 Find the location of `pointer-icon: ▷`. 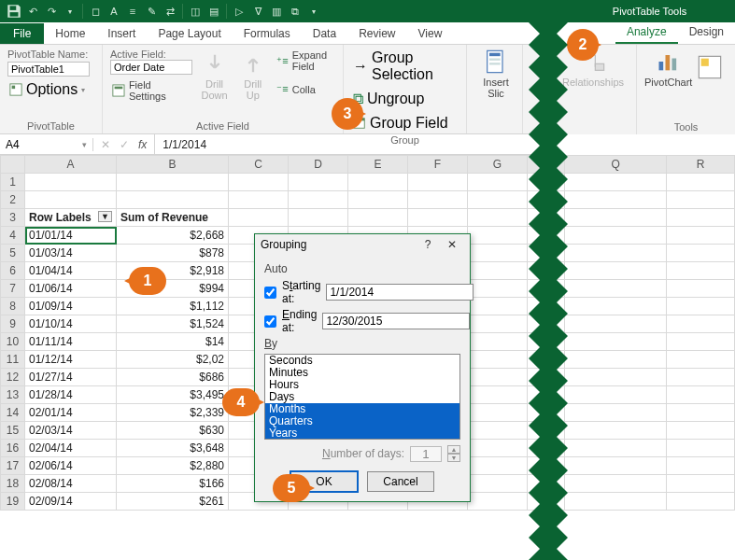

pointer-icon: ▷ is located at coordinates (239, 11).